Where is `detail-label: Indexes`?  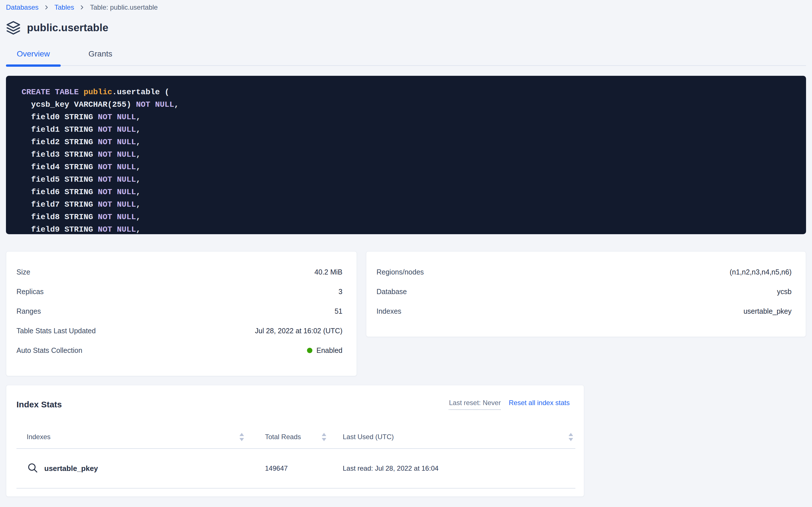
detail-label: Indexes is located at coordinates (389, 311).